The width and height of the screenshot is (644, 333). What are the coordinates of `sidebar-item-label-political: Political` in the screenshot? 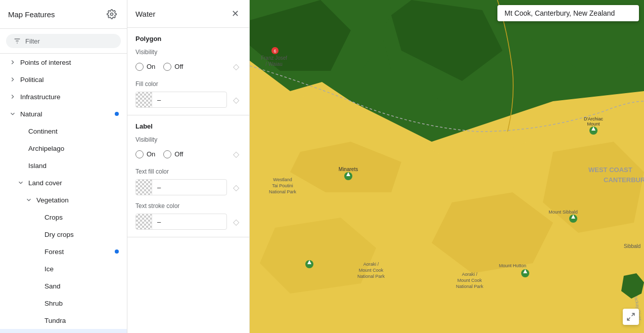 It's located at (32, 80).